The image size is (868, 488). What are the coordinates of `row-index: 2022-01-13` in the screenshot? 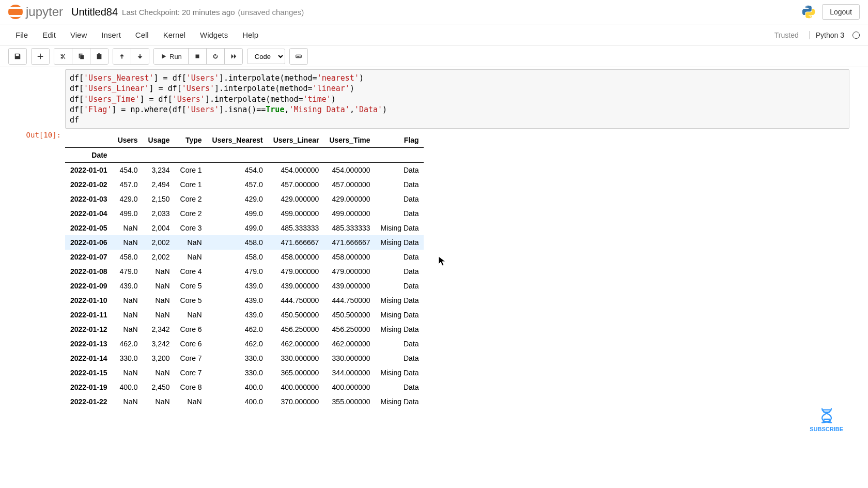 It's located at (89, 344).